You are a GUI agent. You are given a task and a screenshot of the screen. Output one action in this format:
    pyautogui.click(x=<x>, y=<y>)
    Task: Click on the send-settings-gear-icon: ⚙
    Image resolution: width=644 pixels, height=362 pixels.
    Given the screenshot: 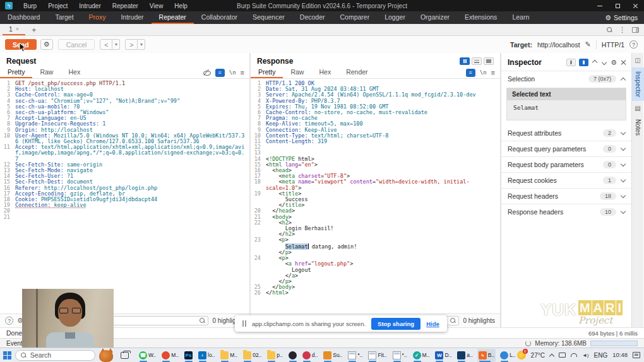 What is the action you would take?
    pyautogui.click(x=47, y=44)
    